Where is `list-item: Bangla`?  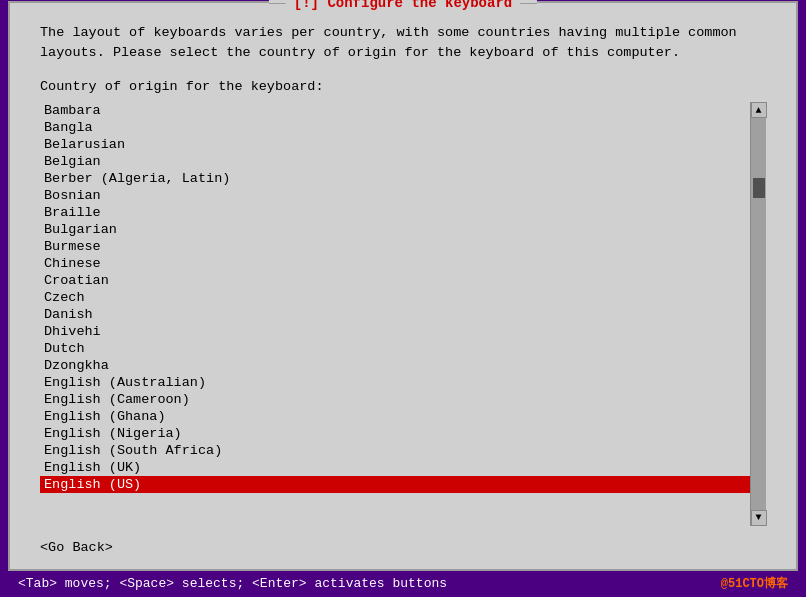 list-item: Bangla is located at coordinates (395, 128).